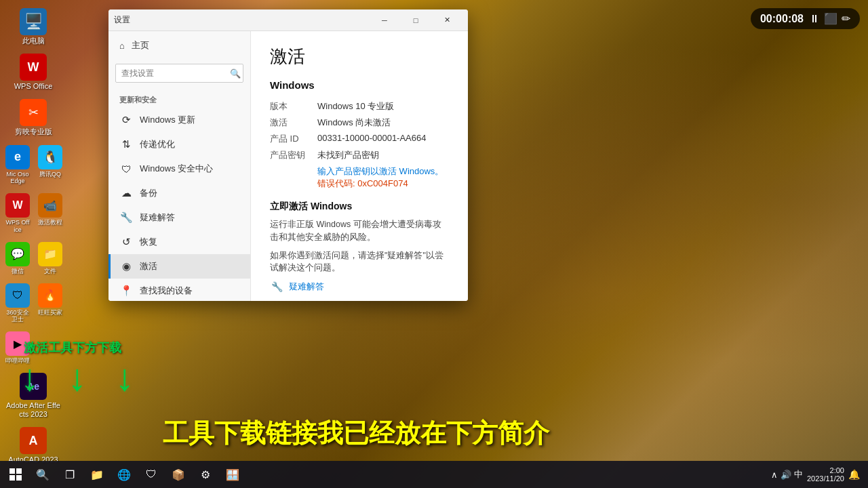 The width and height of the screenshot is (868, 488). What do you see at coordinates (85, 383) in the screenshot?
I see `arrow-down-2: ↓` at bounding box center [85, 383].